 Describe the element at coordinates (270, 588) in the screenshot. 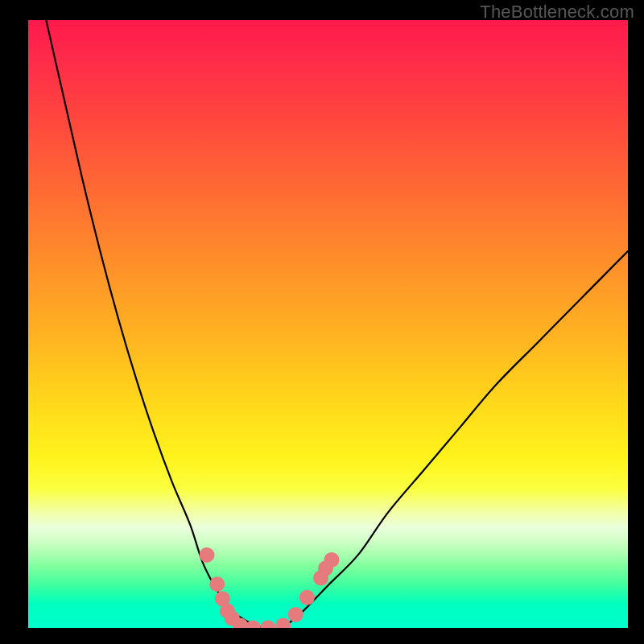

I see `curve-markers` at that location.